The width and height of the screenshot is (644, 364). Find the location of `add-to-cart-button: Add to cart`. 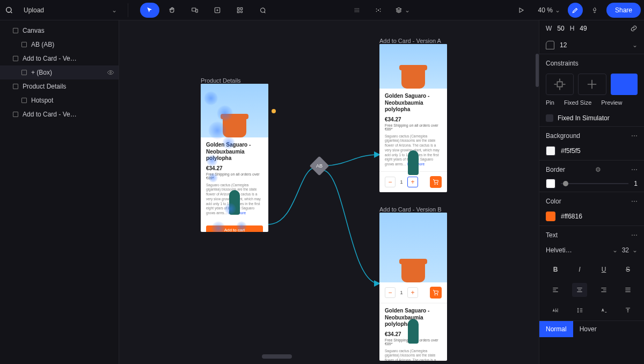

add-to-cart-button: Add to cart is located at coordinates (235, 229).